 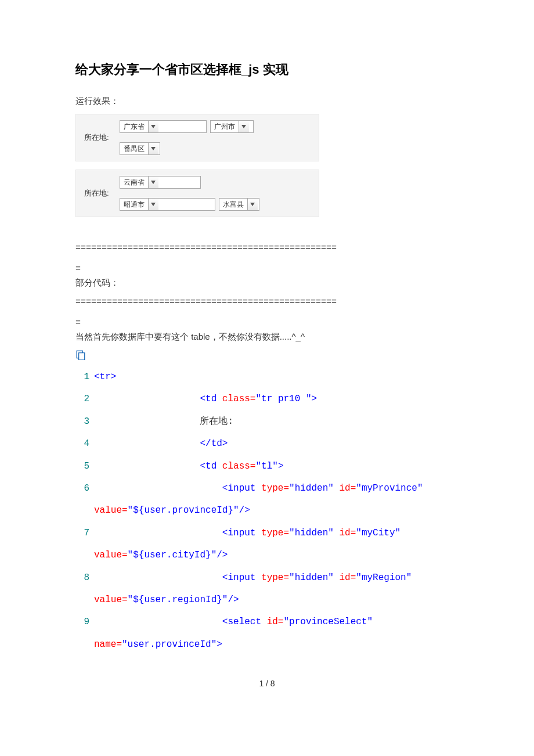 I want to click on demo-box-1: 所在地: 广东省 广州市 番禺区, so click(x=197, y=138).